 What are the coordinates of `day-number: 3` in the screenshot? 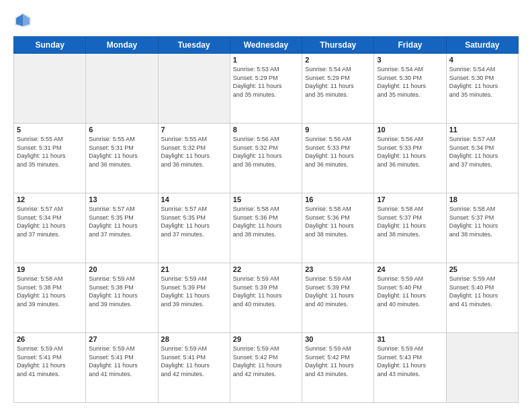 It's located at (410, 60).